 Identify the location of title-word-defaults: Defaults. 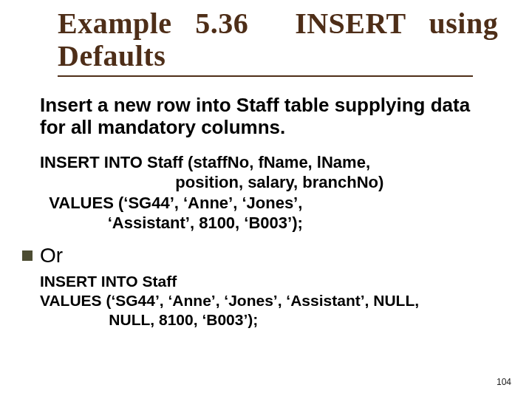
(112, 56).